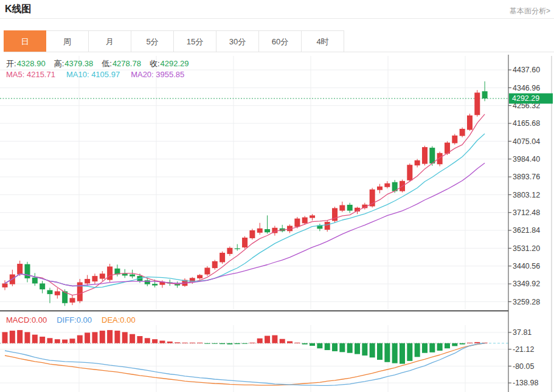 The image size is (554, 392). What do you see at coordinates (238, 41) in the screenshot?
I see `tab-30分: 30分` at bounding box center [238, 41].